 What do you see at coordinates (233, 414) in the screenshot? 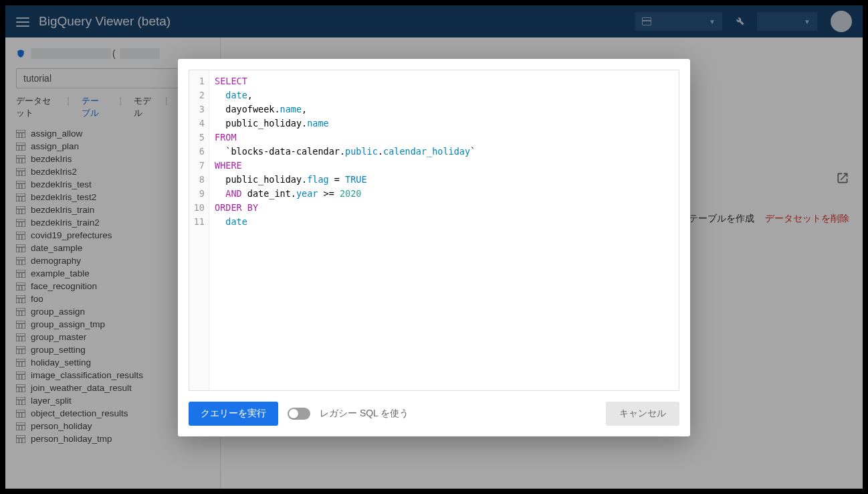
I see `run-query-button: クエリーを実行` at bounding box center [233, 414].